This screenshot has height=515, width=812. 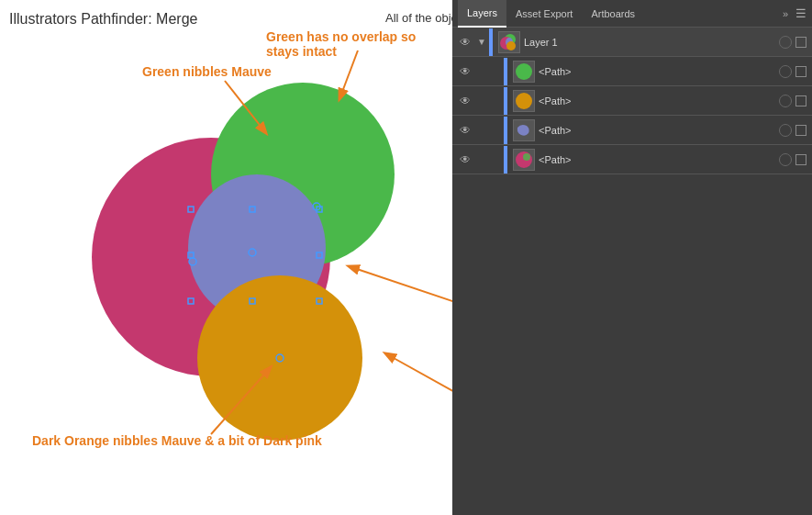 What do you see at coordinates (632, 160) in the screenshot?
I see `path-row-3: 👁 <Path>` at bounding box center [632, 160].